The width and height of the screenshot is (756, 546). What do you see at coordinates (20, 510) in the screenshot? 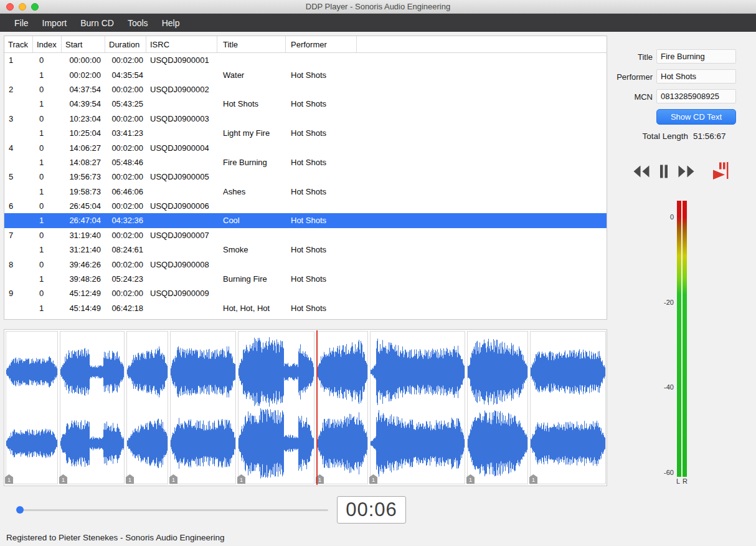
I see `seek-slider-knob` at bounding box center [20, 510].